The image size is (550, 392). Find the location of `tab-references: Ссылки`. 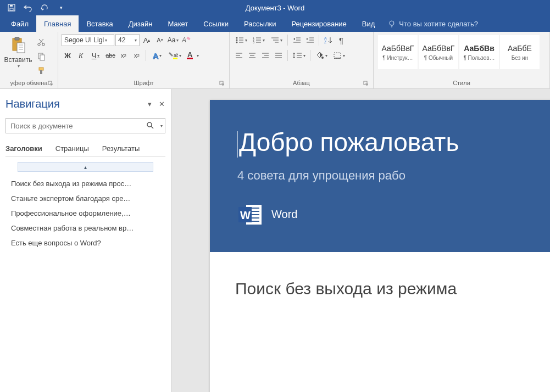

tab-references: Ссылки is located at coordinates (216, 24).